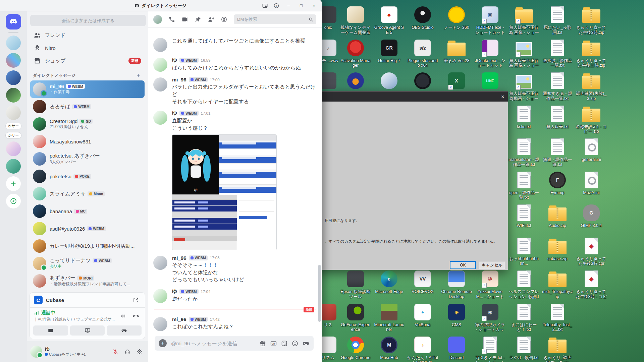 The height and width of the screenshot is (362, 644). I want to click on gif-icon: GIF, so click(274, 343).